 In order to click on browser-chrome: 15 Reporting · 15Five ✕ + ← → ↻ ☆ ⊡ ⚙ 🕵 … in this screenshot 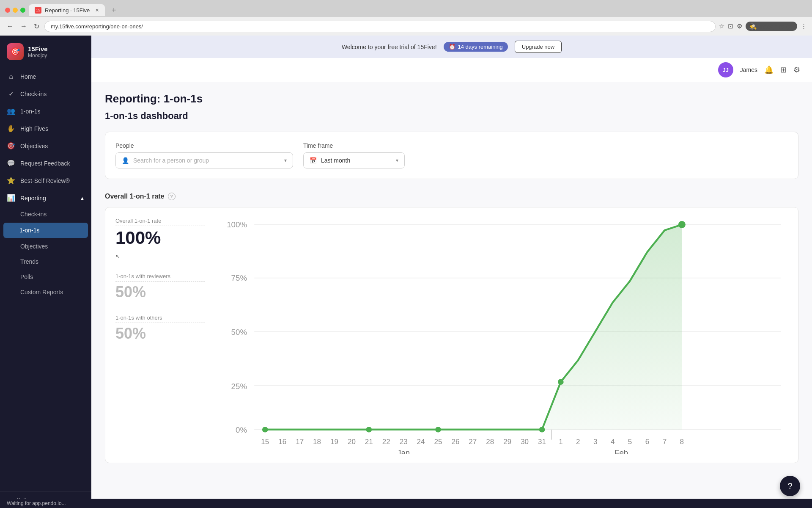, I will do `click(406, 18)`.